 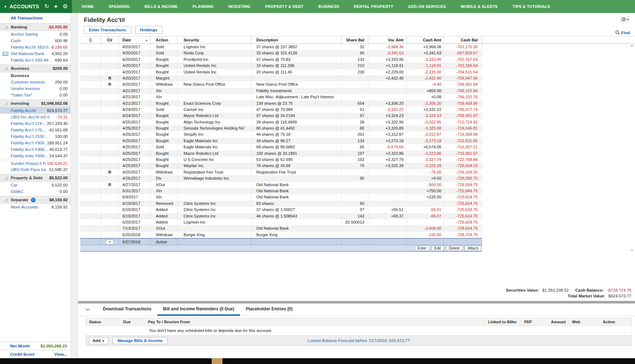 I want to click on transaction-row: 4/20/2017BoughtUnited Rentals Inc10 shar…, so click(x=281, y=66).